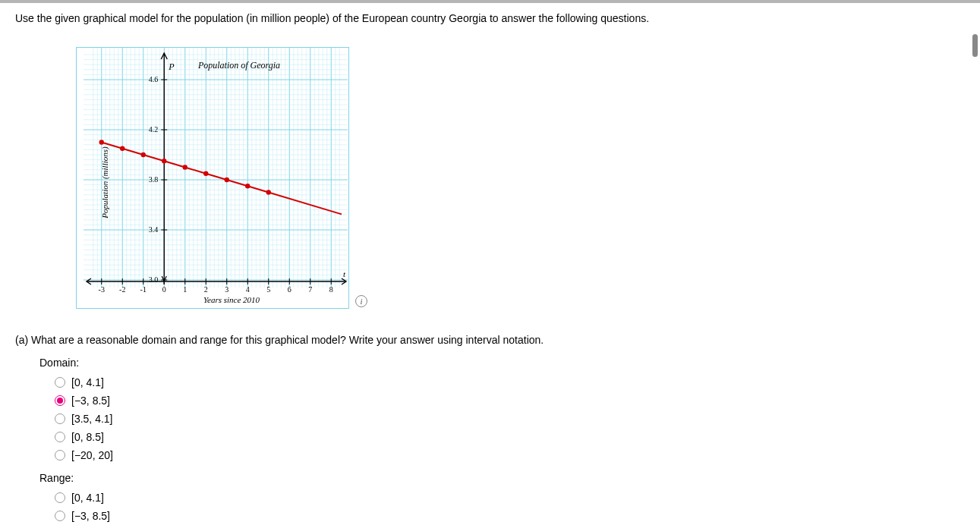  I want to click on svg-text: 4.6, so click(153, 79).